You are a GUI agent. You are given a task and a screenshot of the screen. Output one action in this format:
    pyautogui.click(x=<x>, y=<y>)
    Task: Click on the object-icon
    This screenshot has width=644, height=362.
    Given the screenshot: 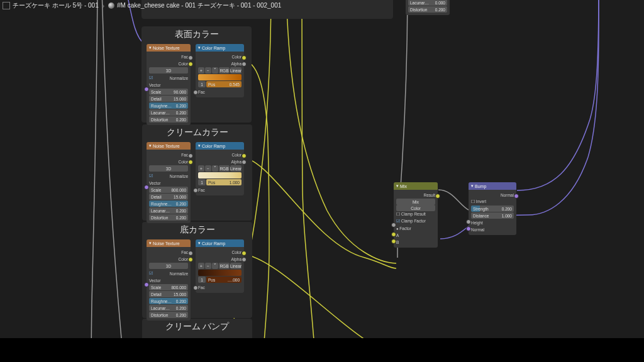 What is the action you would take?
    pyautogui.click(x=6, y=6)
    